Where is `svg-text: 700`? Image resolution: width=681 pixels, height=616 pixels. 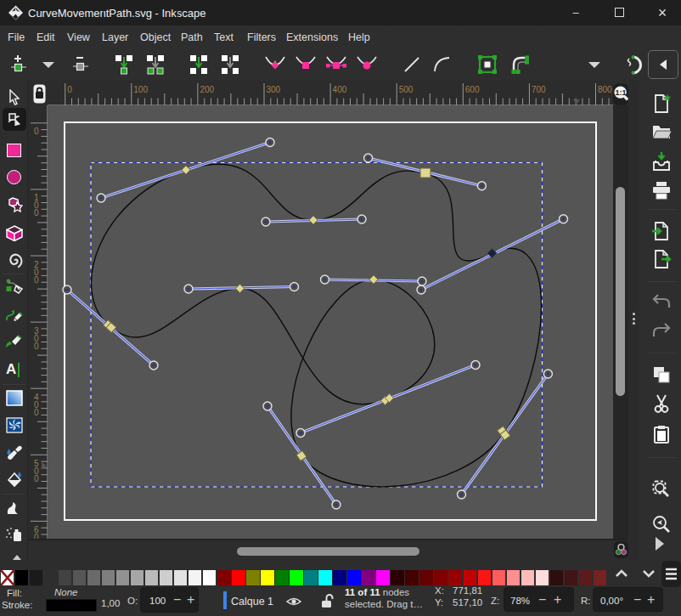
svg-text: 700 is located at coordinates (538, 90).